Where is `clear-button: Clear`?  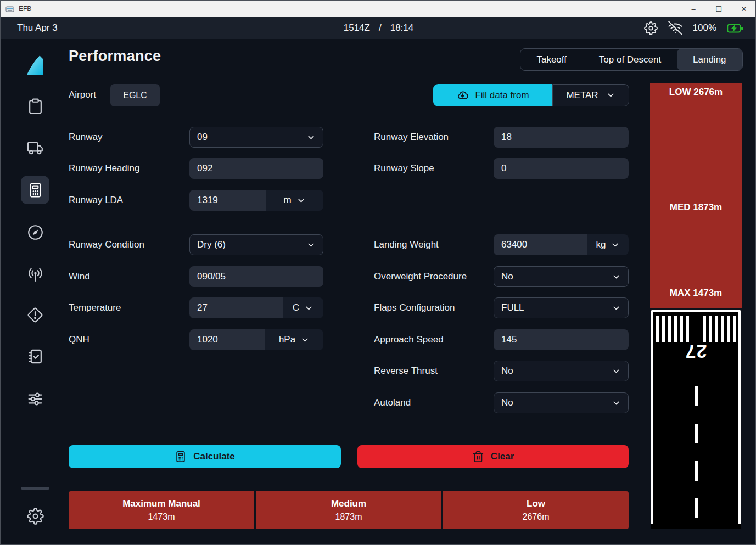 clear-button: Clear is located at coordinates (493, 457).